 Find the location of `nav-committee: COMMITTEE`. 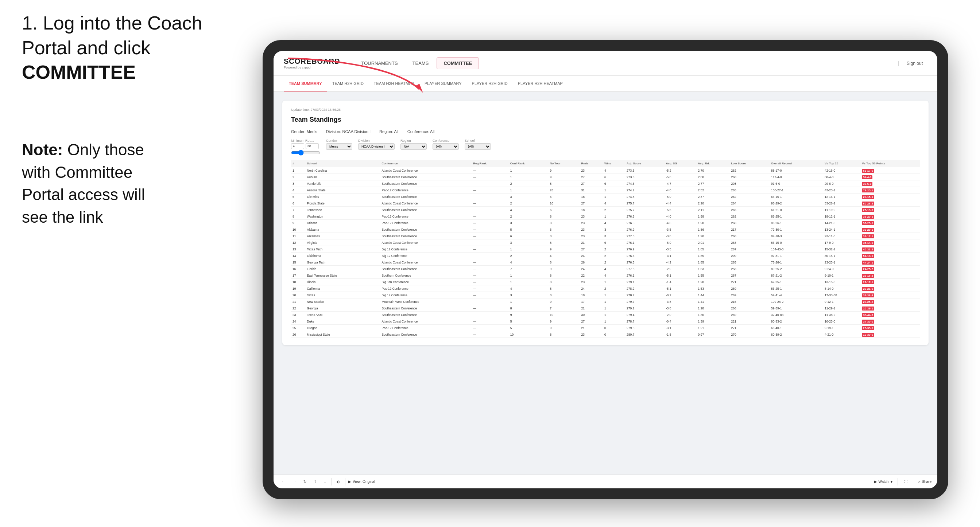

nav-committee: COMMITTEE is located at coordinates (458, 63).